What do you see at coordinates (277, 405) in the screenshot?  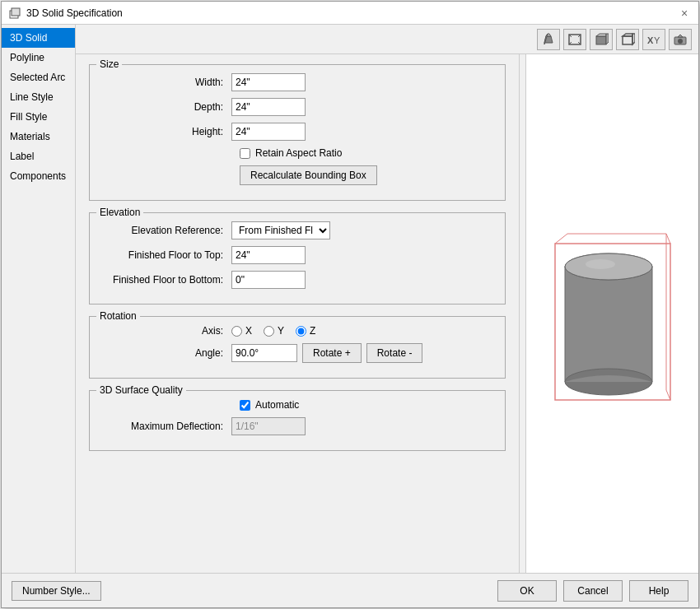 I see `automatic-label: Automatic` at bounding box center [277, 405].